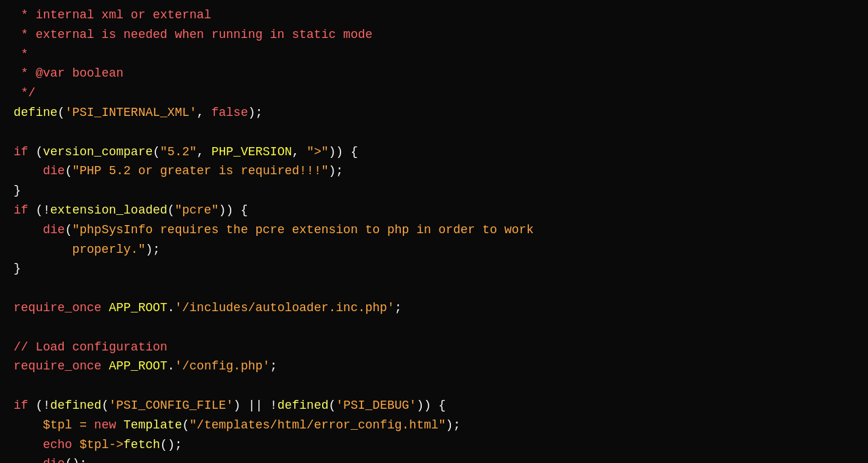  Describe the element at coordinates (434, 94) in the screenshot. I see `code-line: */` at that location.